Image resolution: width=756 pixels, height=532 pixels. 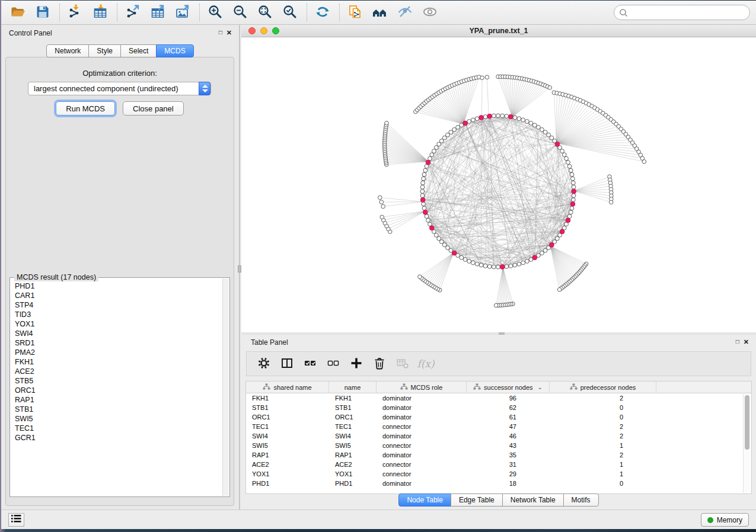 What do you see at coordinates (139, 51) in the screenshot?
I see `tab-select: Select` at bounding box center [139, 51].